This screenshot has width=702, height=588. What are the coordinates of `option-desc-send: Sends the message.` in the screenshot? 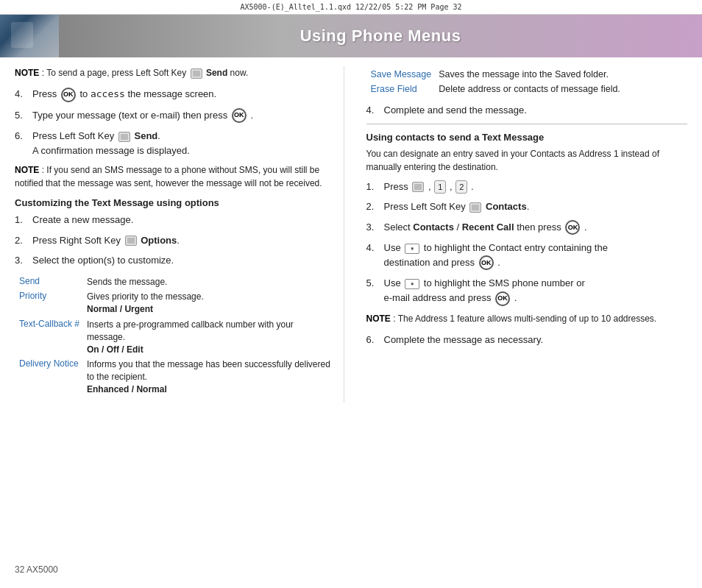 It's located at (209, 283).